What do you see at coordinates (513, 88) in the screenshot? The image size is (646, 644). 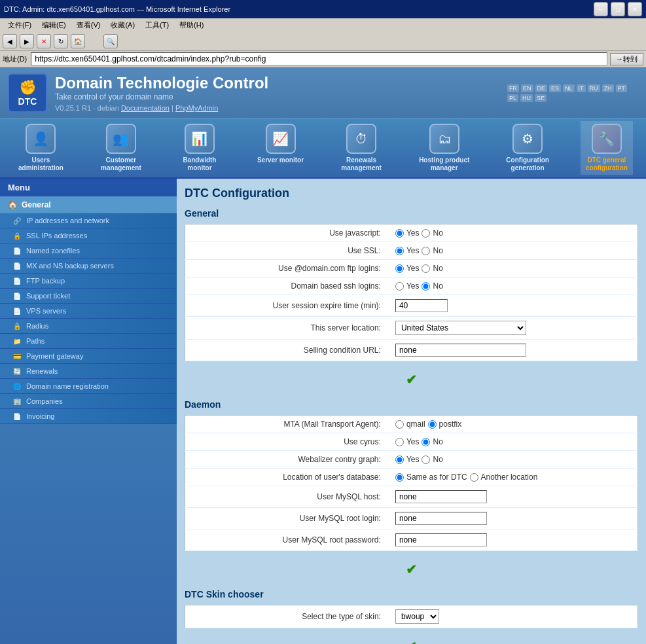 I see `lang-fr: FR` at bounding box center [513, 88].